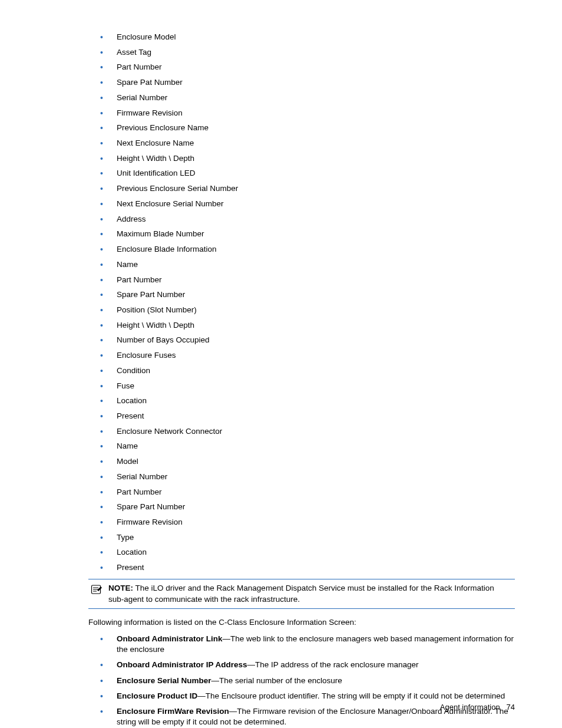  I want to click on note-icon, so click(97, 591).